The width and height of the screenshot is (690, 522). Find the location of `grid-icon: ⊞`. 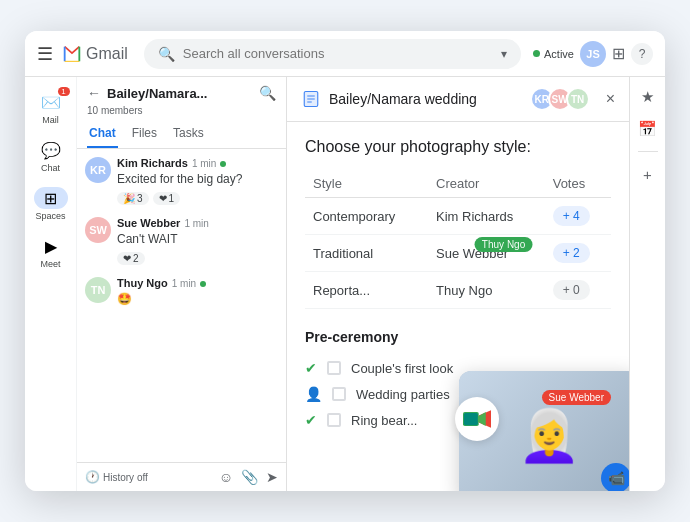

grid-icon: ⊞ is located at coordinates (618, 54).